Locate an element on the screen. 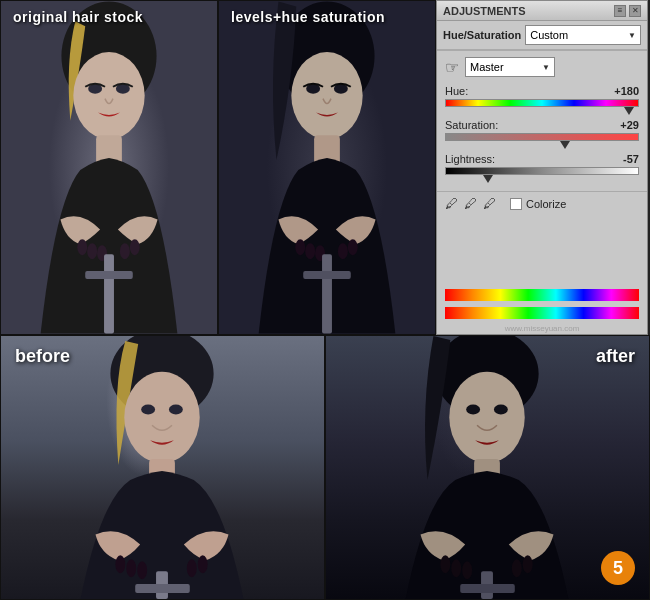 The width and height of the screenshot is (650, 600). hue-thumb is located at coordinates (629, 111).